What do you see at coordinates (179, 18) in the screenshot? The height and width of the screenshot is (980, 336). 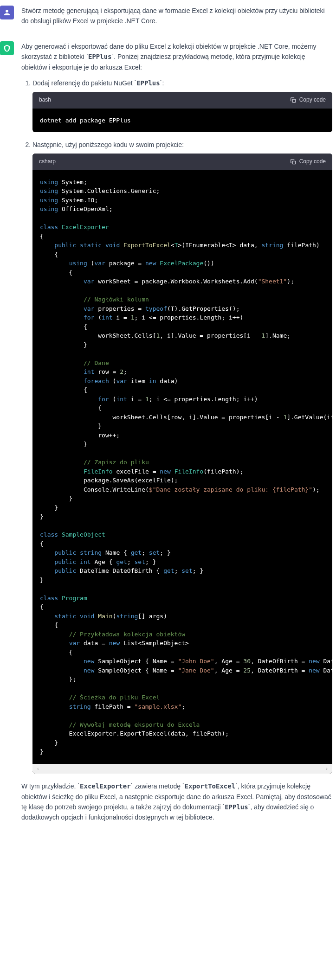 I see `user-content: Stwórz metodę generującą i eksportującą …` at bounding box center [179, 18].